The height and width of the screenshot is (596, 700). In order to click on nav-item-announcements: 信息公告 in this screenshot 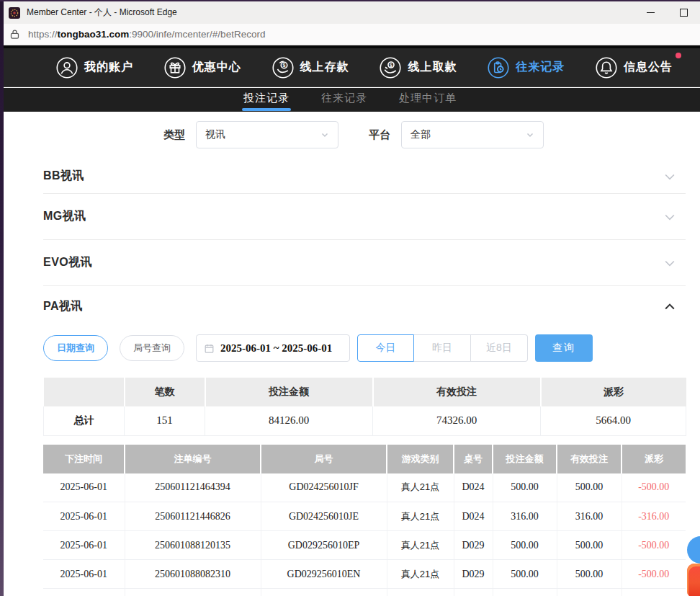, I will do `click(634, 68)`.